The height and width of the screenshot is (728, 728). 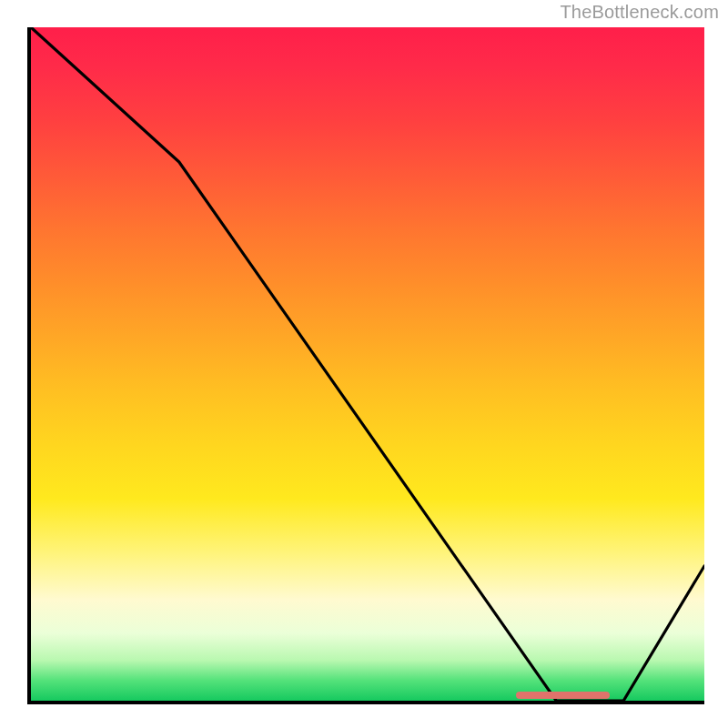 I want to click on attribution-text: TheBottleneck.com, so click(x=639, y=13).